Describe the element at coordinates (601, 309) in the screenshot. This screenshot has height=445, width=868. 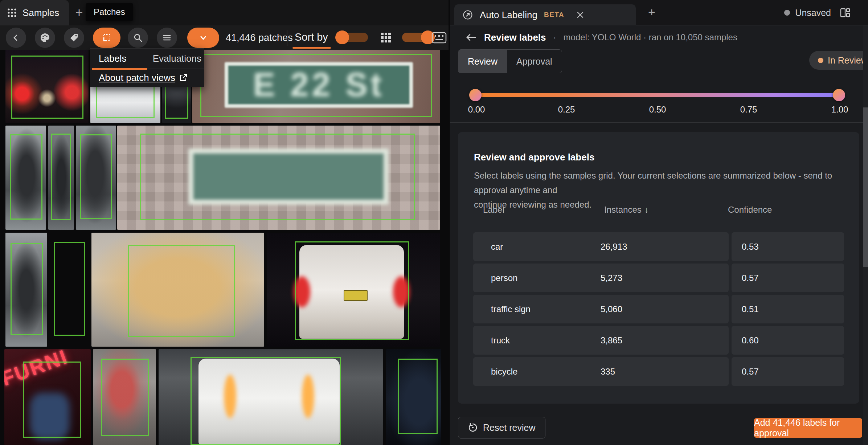
I see `row-main-cell: traffic sign 5,060` at that location.